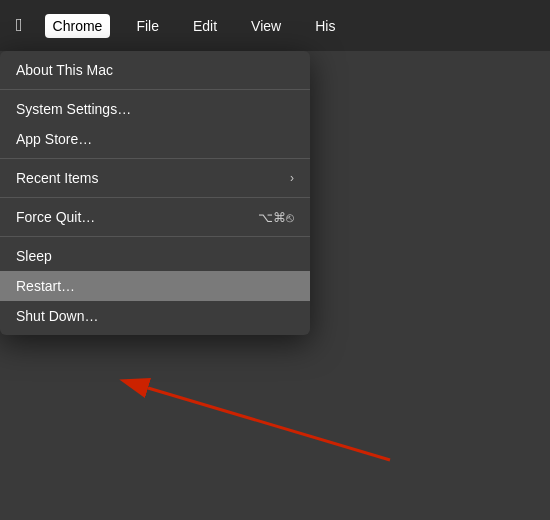 The height and width of the screenshot is (520, 550). I want to click on menu-item-edit: Edit, so click(205, 26).